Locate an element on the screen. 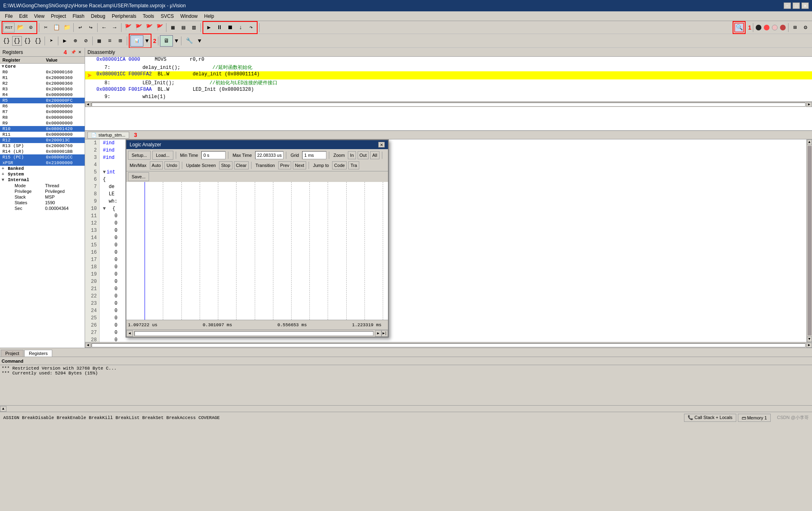  menu-svcs: SVCS is located at coordinates (168, 16).